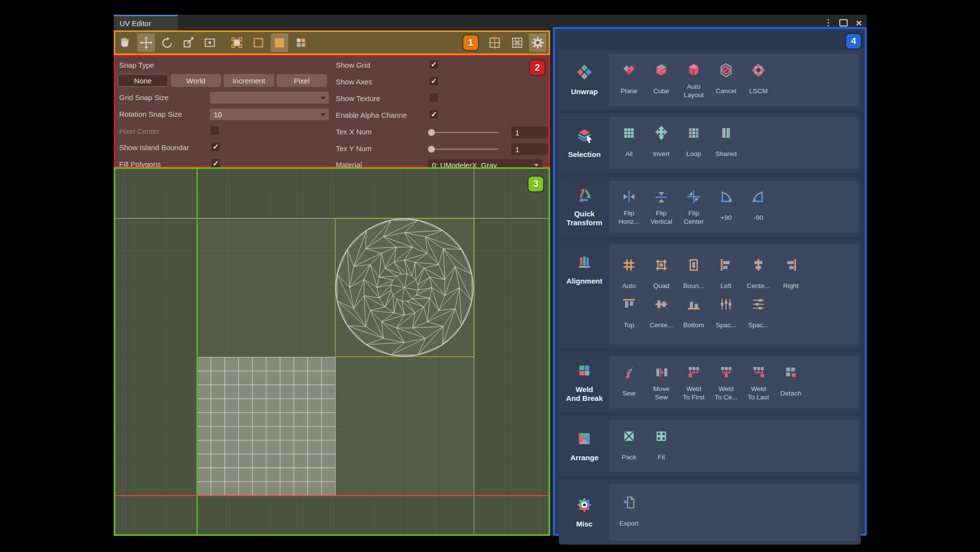 The height and width of the screenshot is (552, 980). What do you see at coordinates (791, 275) in the screenshot?
I see `button-right: Right` at bounding box center [791, 275].